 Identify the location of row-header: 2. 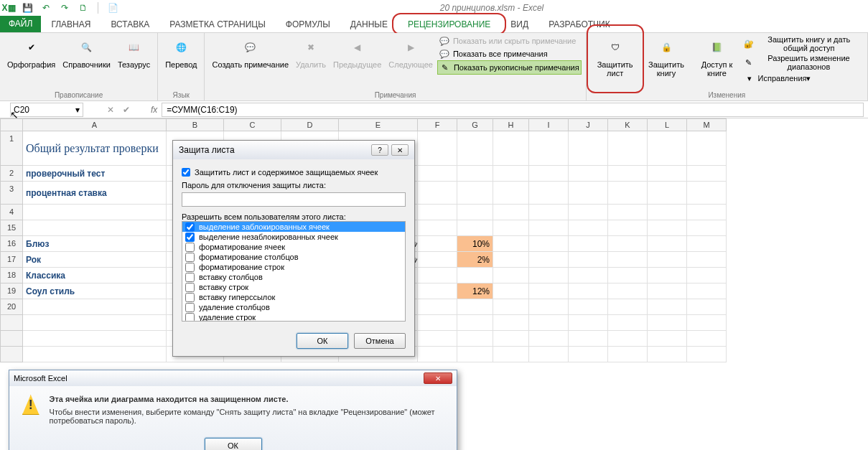
(11, 174).